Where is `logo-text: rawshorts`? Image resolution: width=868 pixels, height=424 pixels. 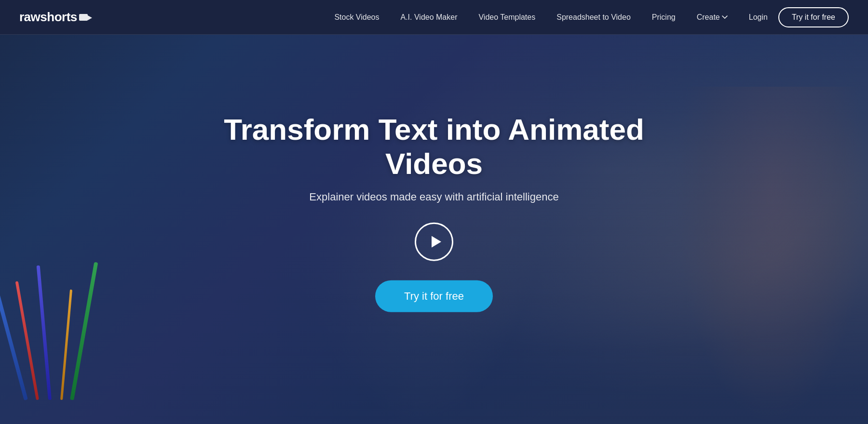 logo-text: rawshorts is located at coordinates (48, 17).